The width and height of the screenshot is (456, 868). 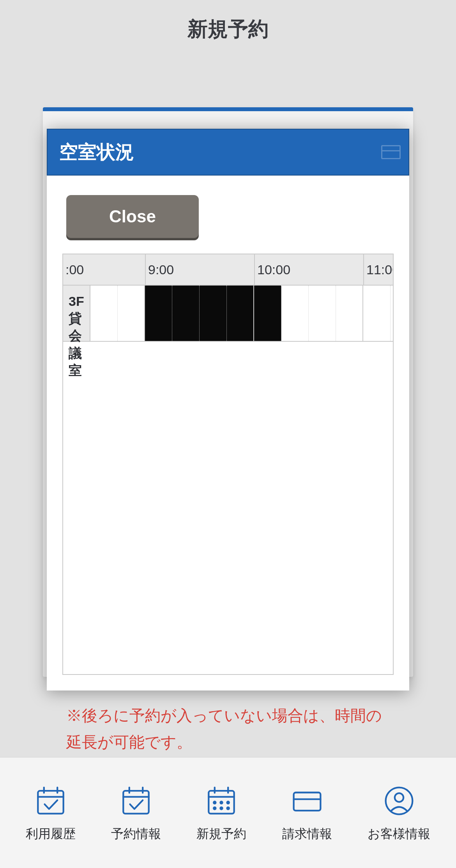 What do you see at coordinates (391, 152) in the screenshot?
I see `card-icon` at bounding box center [391, 152].